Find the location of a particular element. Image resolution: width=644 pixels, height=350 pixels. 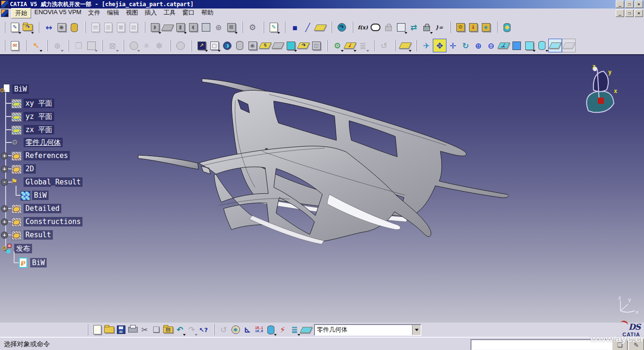

update-all-button: ⚡ is located at coordinates (283, 330).